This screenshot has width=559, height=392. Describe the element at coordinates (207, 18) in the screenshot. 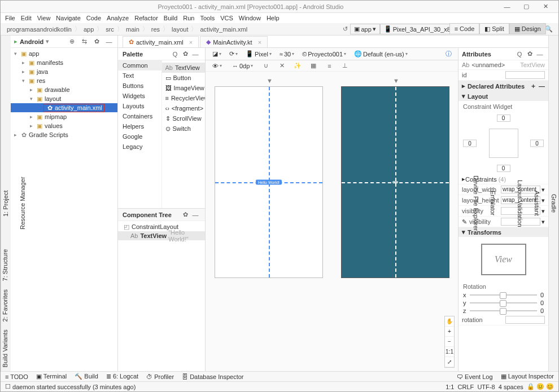

I see `menu-tools: Tools` at that location.